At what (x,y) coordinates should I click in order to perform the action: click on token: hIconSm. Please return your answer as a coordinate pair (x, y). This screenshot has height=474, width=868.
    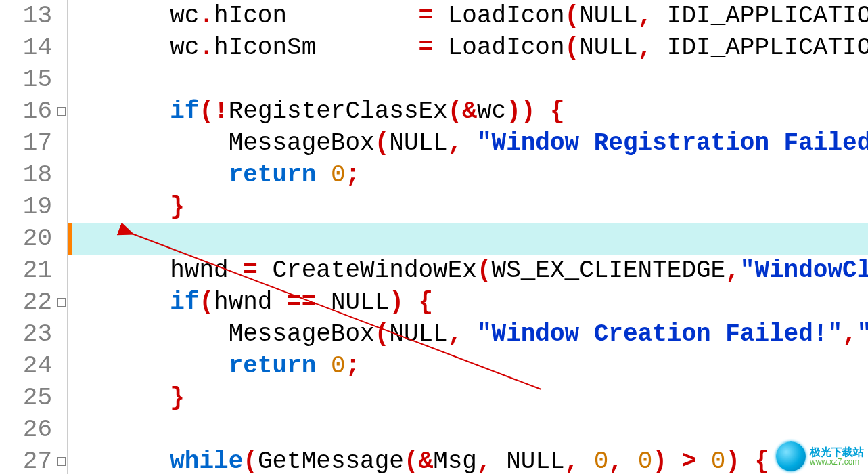
    Looking at the image, I should click on (265, 47).